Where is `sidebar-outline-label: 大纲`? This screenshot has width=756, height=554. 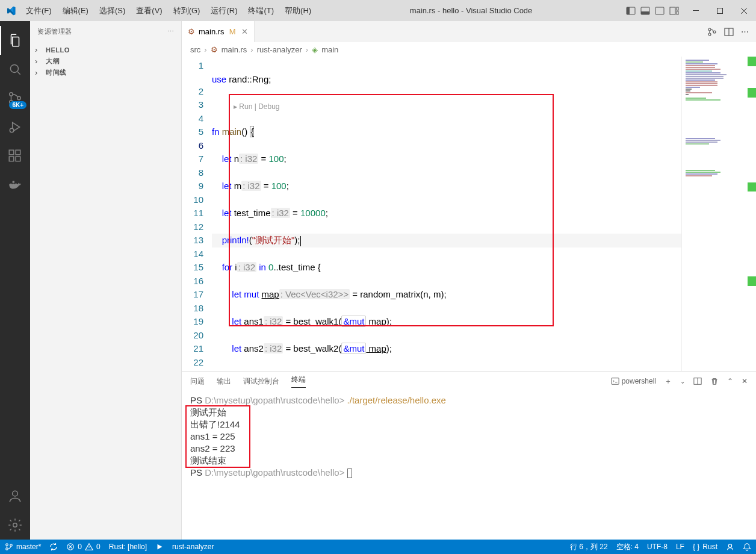 sidebar-outline-label: 大纲 is located at coordinates (53, 61).